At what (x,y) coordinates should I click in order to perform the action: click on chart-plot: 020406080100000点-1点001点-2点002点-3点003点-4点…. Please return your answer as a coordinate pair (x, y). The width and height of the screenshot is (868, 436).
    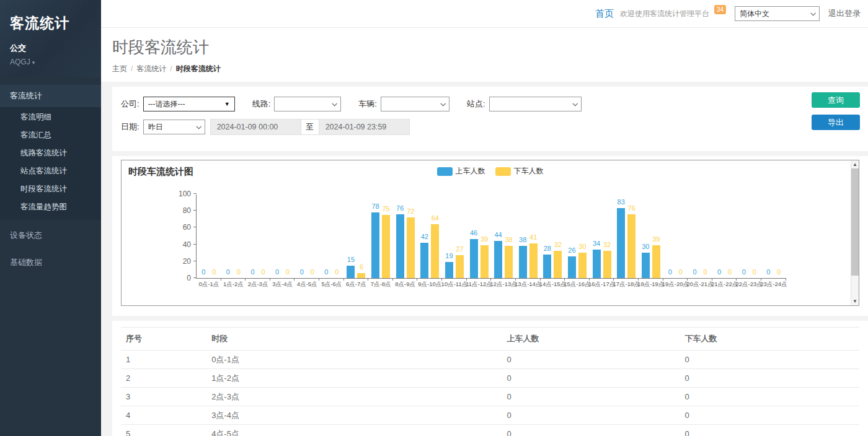
    Looking at the image, I should click on (491, 237).